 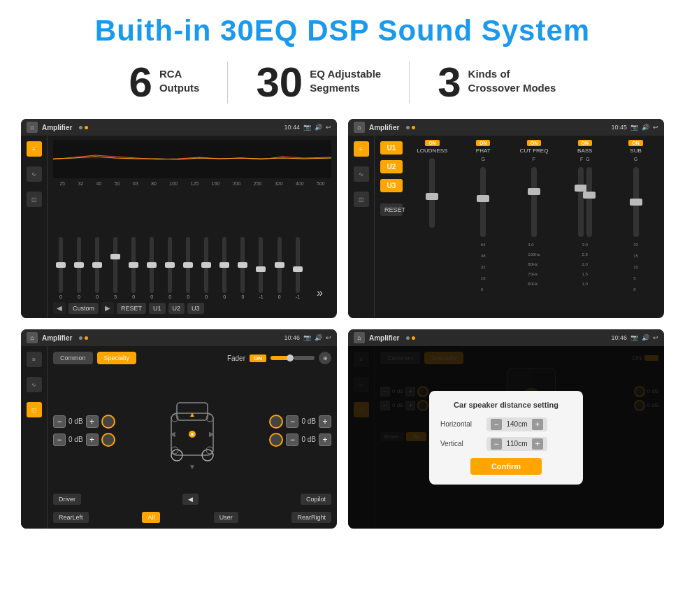 What do you see at coordinates (32, 127) in the screenshot?
I see `home-icon-1: ⌂` at bounding box center [32, 127].